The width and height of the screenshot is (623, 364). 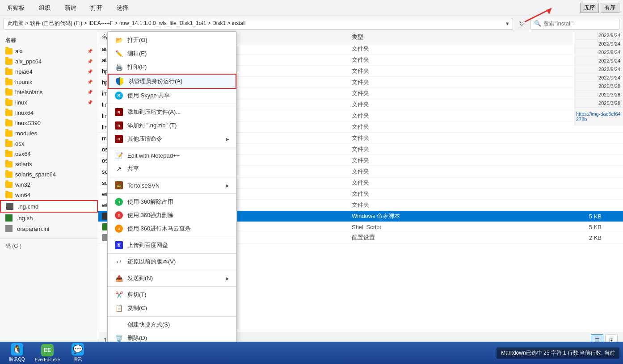 I want to click on taskbar-qq: 🐧 腾讯QQ, so click(x=17, y=353).